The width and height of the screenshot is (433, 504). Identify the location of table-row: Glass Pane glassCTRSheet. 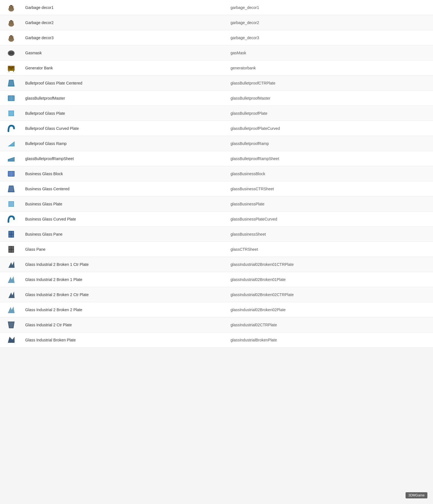
(216, 249).